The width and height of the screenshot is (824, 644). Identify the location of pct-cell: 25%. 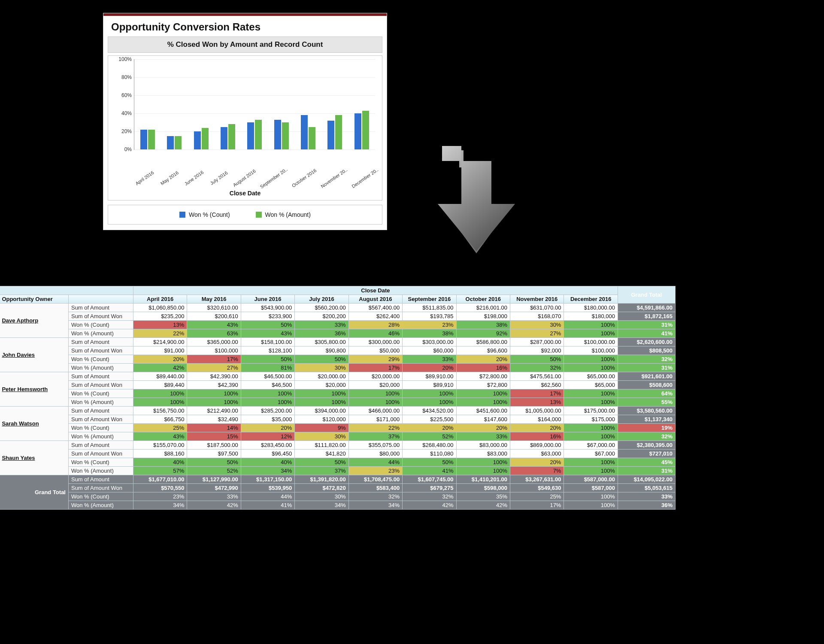
(537, 497).